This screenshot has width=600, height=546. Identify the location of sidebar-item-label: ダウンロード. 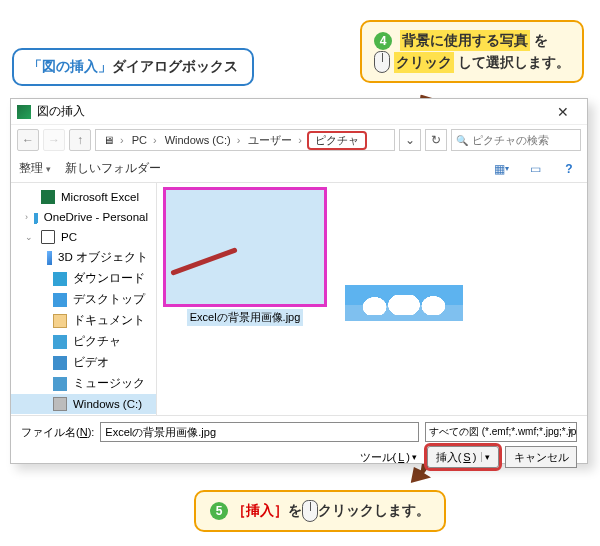
(109, 278).